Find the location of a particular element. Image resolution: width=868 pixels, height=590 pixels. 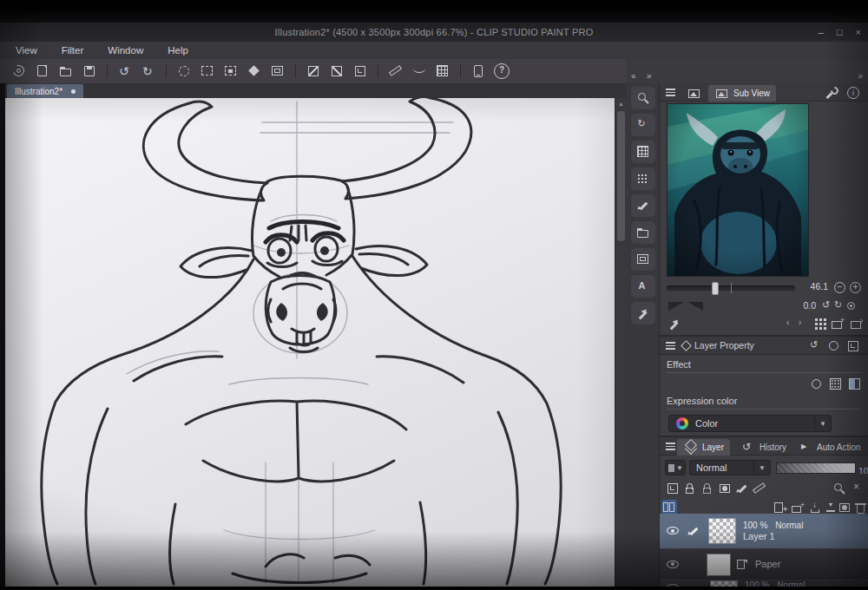

snap-to-special-ruler-button is located at coordinates (419, 71).